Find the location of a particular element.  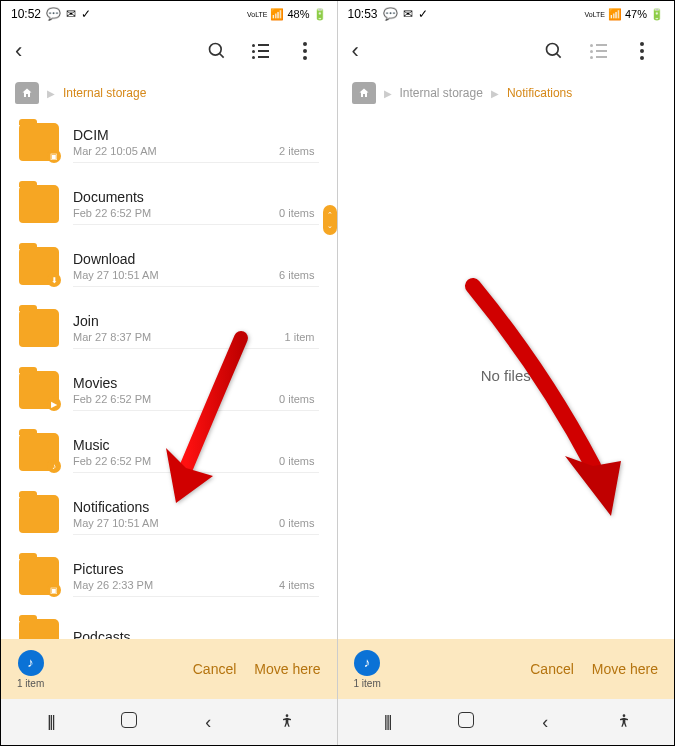

folder-name: Pictures is located at coordinates (194, 569).